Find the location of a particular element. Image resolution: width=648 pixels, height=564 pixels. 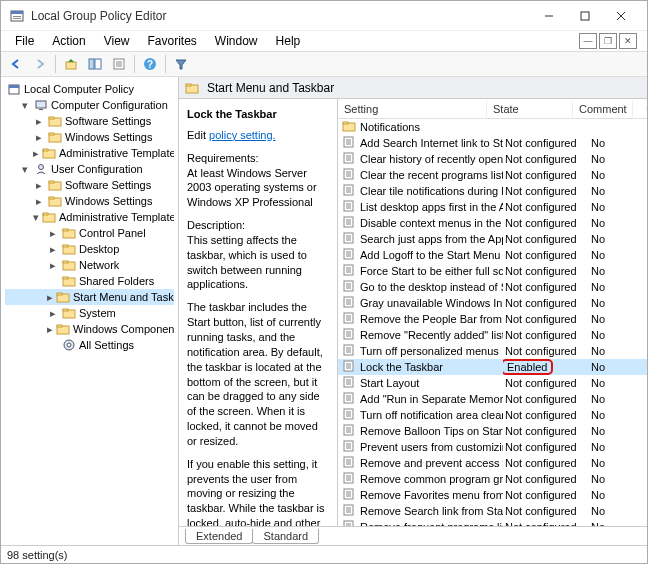

tree-item: ▸Network is located at coordinates (90, 265).